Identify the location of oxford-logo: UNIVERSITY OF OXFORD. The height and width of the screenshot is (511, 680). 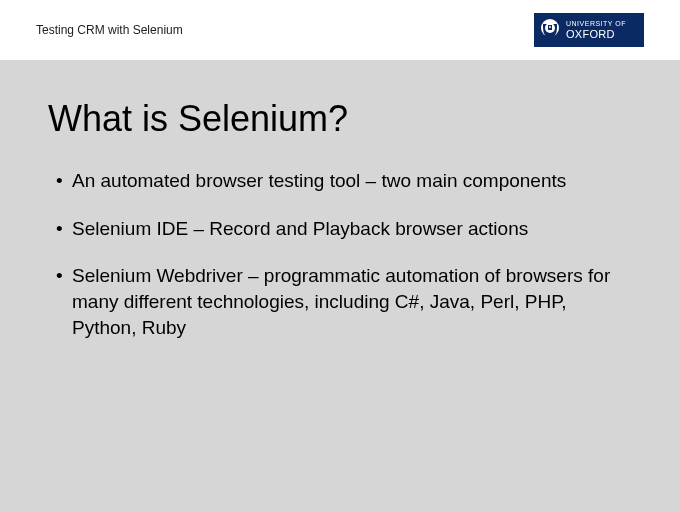
(589, 30).